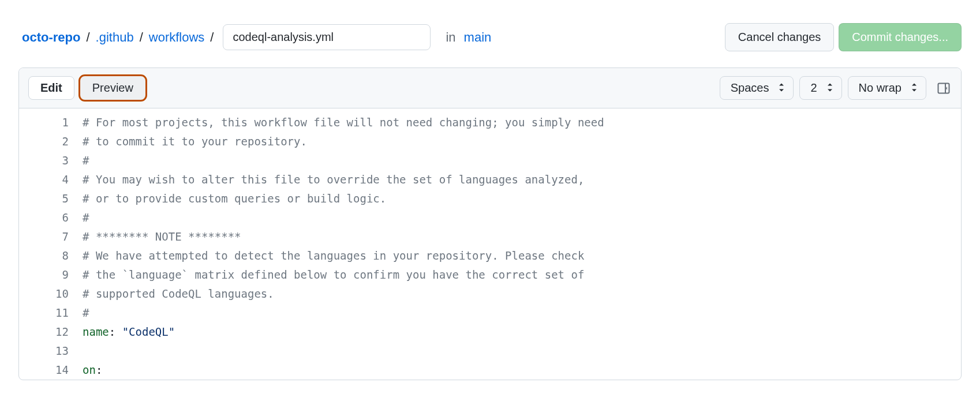  What do you see at coordinates (51, 122) in the screenshot?
I see `line-number: 1` at bounding box center [51, 122].